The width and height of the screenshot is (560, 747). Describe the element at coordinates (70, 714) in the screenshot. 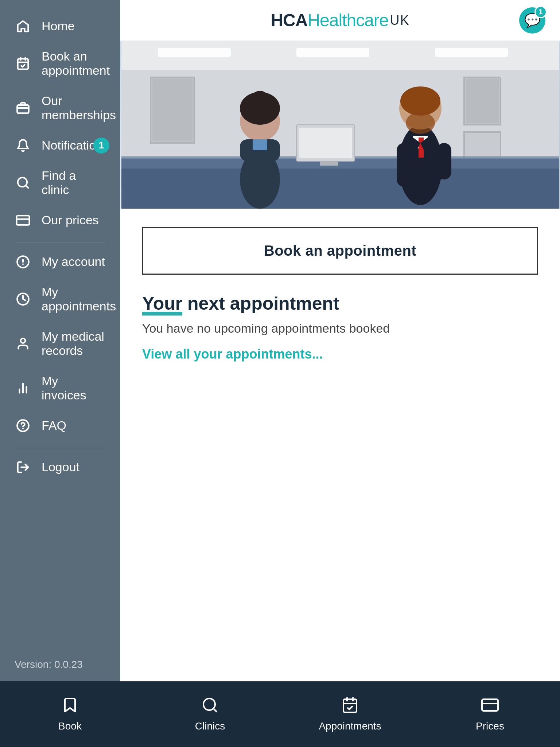

I see `bottom-nav-book: Book` at that location.